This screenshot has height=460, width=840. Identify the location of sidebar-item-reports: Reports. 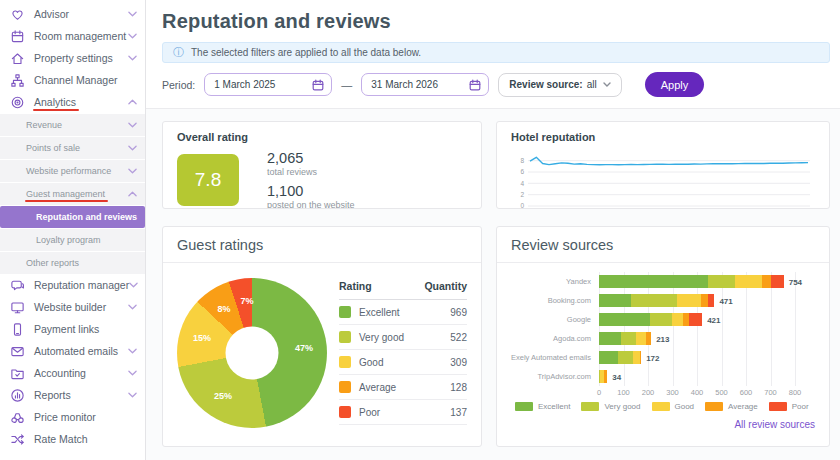
(72, 395).